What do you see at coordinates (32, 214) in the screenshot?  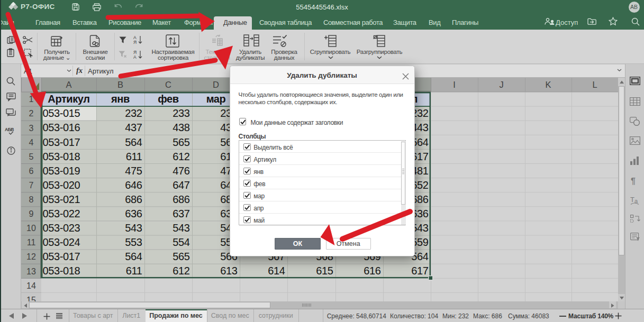 I see `svg-text: 9` at bounding box center [32, 214].